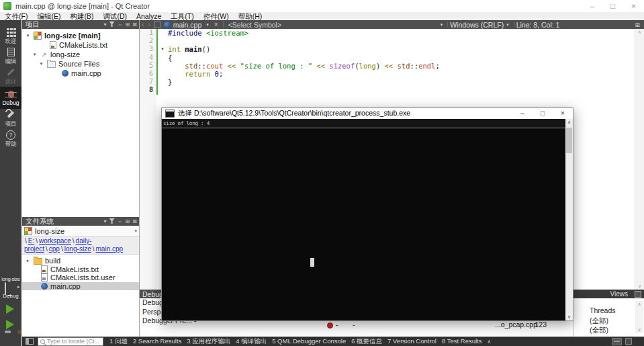 The height and width of the screenshot is (346, 644). What do you see at coordinates (569, 140) in the screenshot?
I see `scrollbar-thumb` at bounding box center [569, 140].